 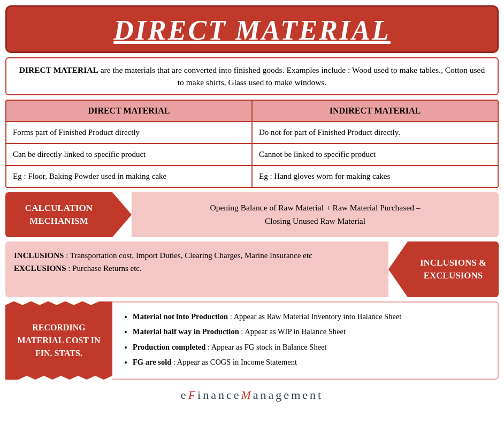 I want to click on footer-n1: n, so click(x=207, y=395).